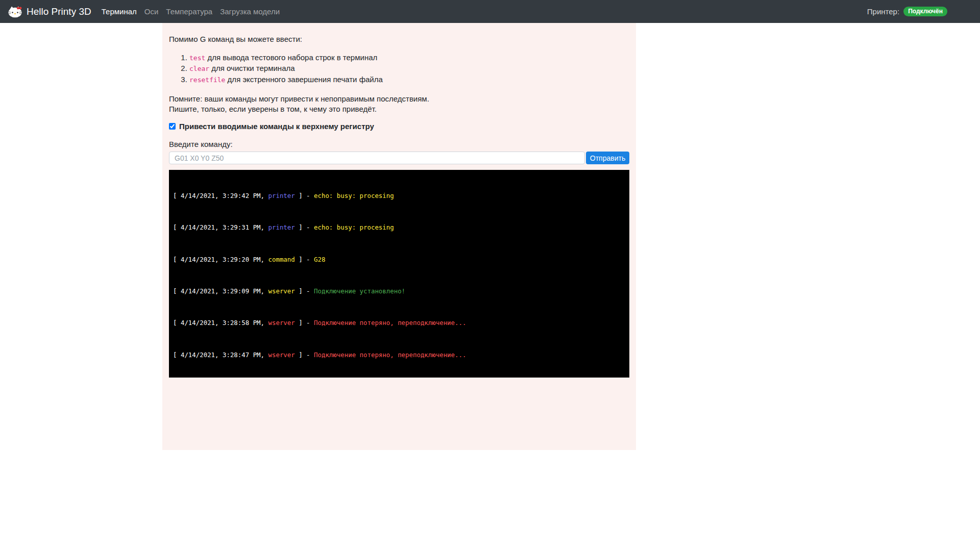 The height and width of the screenshot is (551, 980). Describe the element at coordinates (304, 80) in the screenshot. I see `command-hint-text: для экстренного завершения печати файла` at that location.